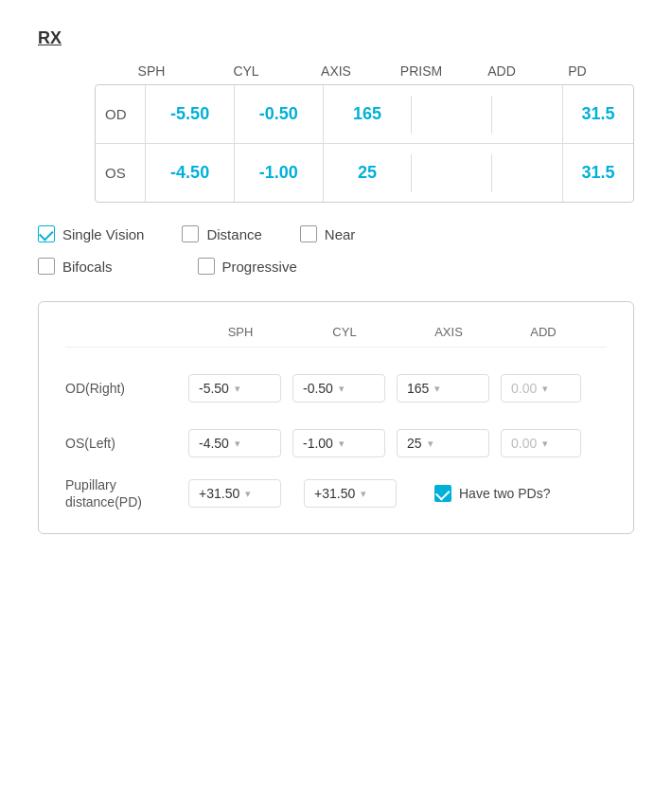 This screenshot has width=672, height=805. Describe the element at coordinates (598, 114) in the screenshot. I see `od-pd-cell: 31.5` at that location.